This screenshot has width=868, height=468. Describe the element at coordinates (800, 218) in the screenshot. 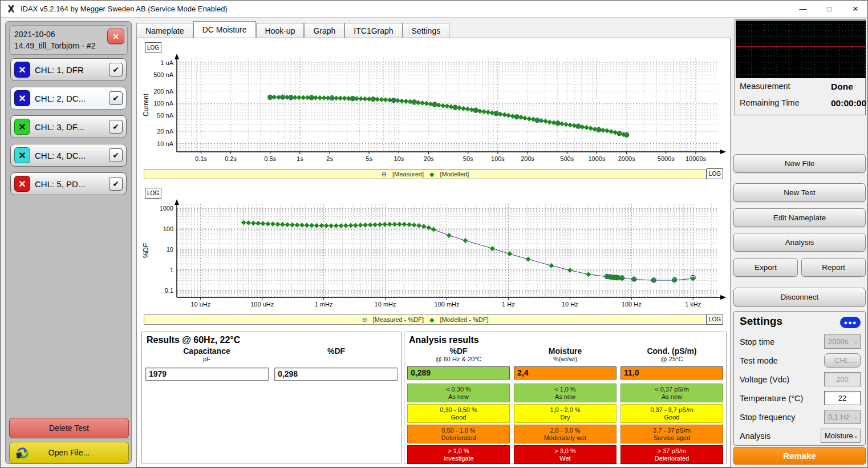

I see `edit-nameplate-button: Edit Nameplate` at that location.